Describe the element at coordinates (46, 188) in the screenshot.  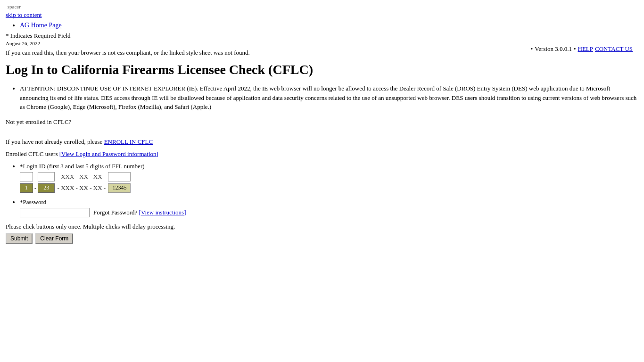
I see `ffl-hint-digit2: 23` at that location.